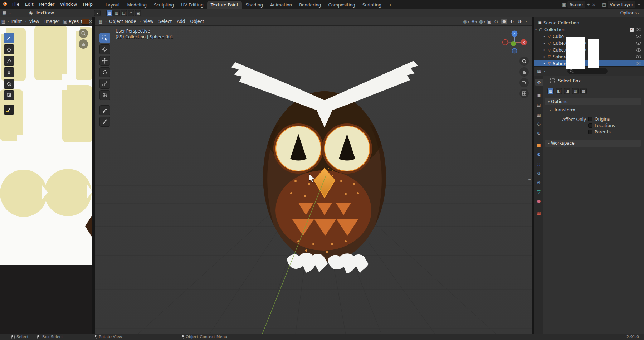  Describe the element at coordinates (148, 21) in the screenshot. I see `viewport-menu-view: View` at that location.